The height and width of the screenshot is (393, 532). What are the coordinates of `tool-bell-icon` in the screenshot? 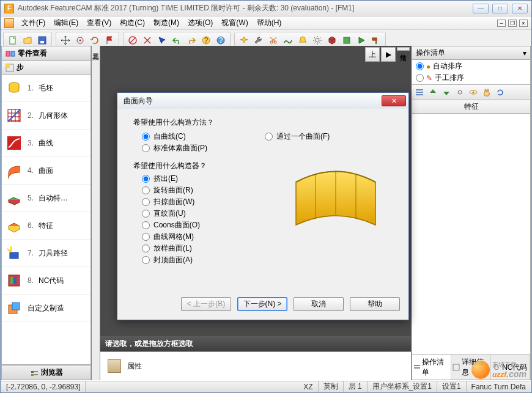 It's located at (303, 40).